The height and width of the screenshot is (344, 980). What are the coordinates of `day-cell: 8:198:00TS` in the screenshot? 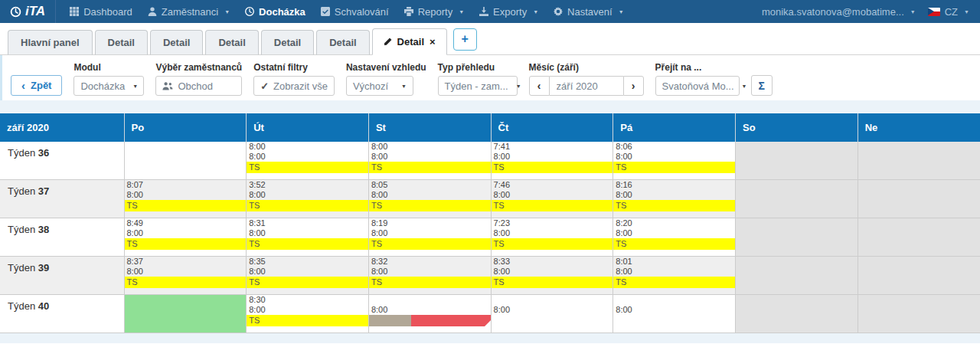 It's located at (430, 238).